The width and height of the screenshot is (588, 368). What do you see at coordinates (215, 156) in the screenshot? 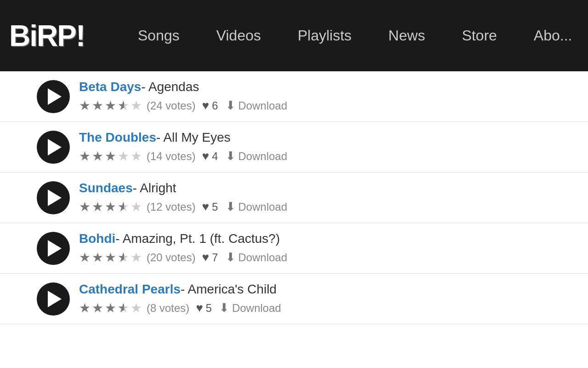
I see `likes-count: 4` at bounding box center [215, 156].